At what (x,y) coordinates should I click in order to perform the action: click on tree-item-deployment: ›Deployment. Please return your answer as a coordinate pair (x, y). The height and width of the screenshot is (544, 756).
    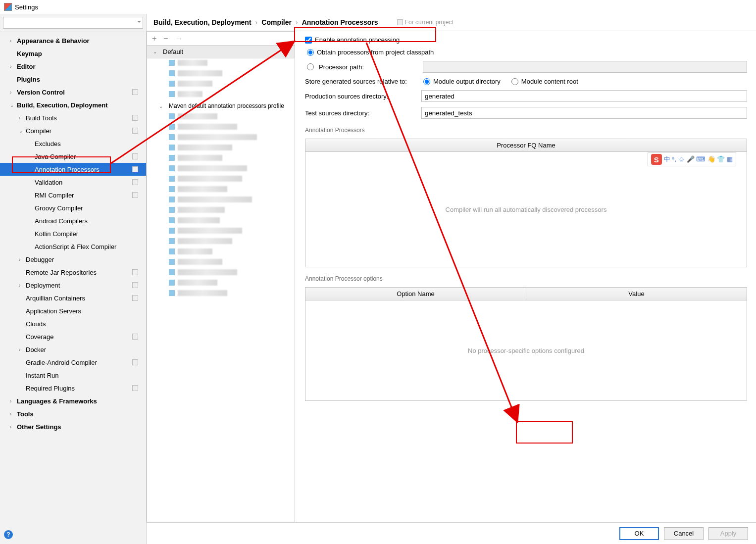
    Looking at the image, I should click on (73, 285).